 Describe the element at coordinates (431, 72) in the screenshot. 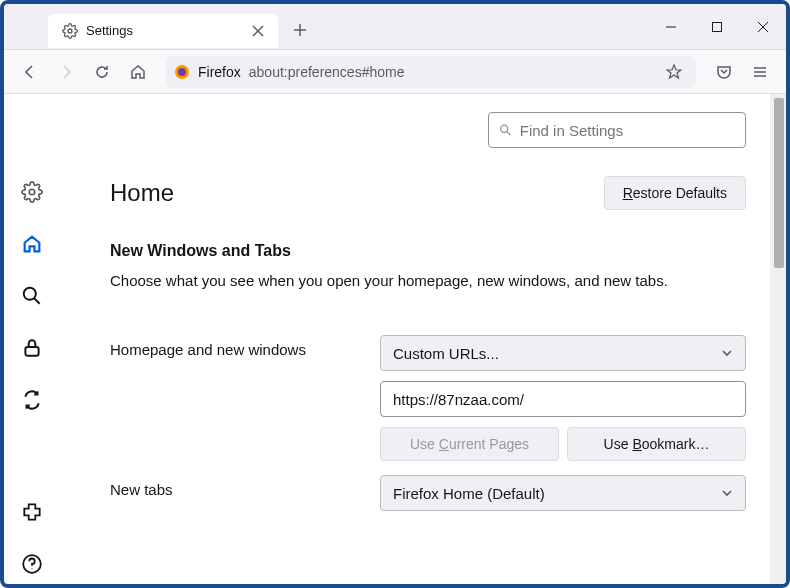

I see `url-bar: Firefox about:preferences#home` at that location.